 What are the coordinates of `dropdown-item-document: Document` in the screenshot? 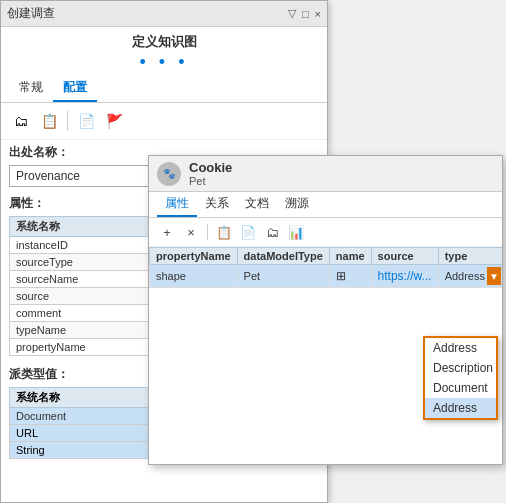 It's located at (460, 388).